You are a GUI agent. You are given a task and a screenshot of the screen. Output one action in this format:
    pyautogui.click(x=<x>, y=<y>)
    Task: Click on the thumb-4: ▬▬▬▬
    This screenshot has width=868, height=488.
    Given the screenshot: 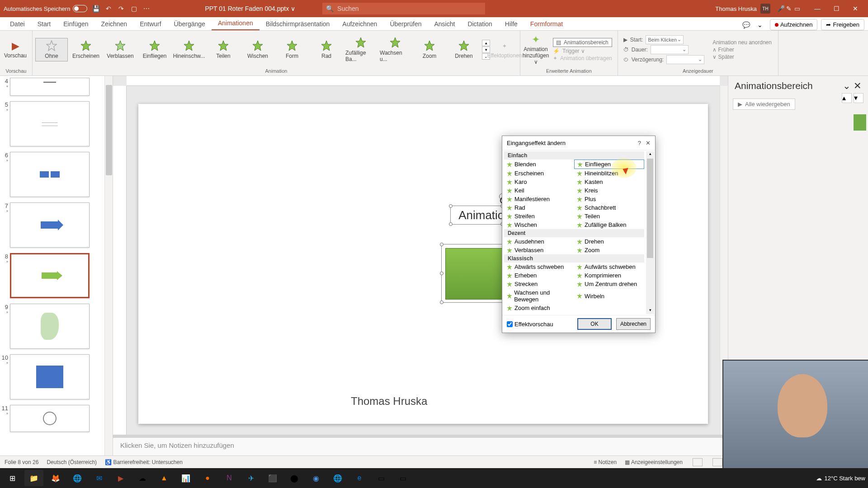 What is the action you would take?
    pyautogui.click(x=50, y=87)
    